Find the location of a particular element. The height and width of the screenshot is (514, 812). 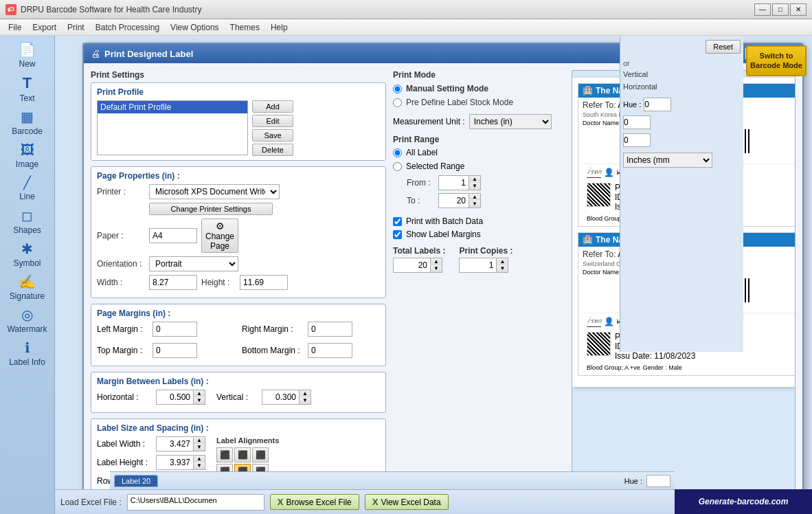

right-controls-panel: Reset or Vertical Horizontal Hue : Inche… is located at coordinates (681, 194).